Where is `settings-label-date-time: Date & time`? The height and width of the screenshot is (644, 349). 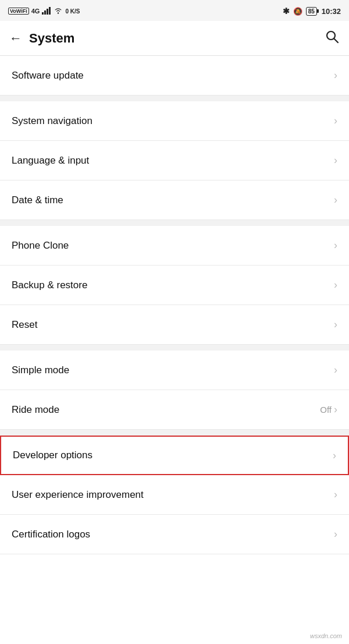
settings-label-date-time: Date & time is located at coordinates (37, 200).